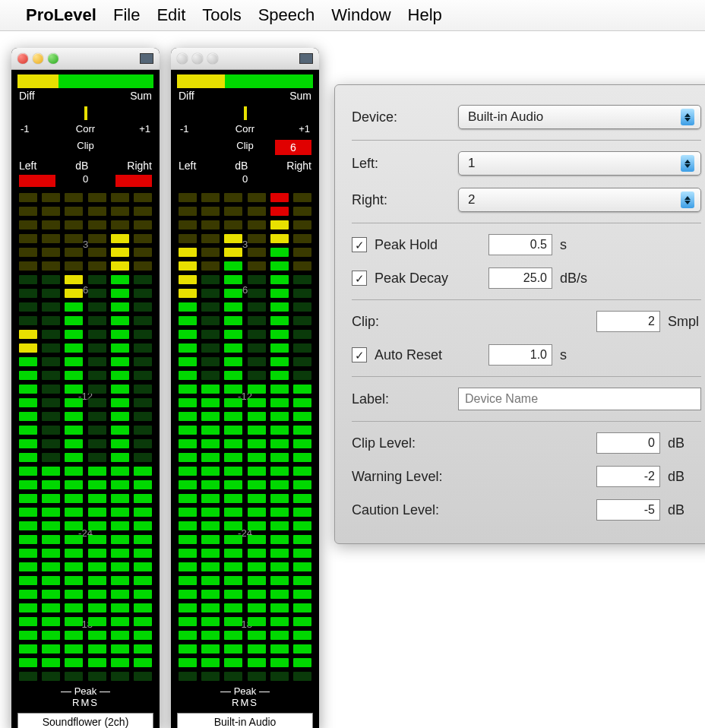 Image resolution: width=705 pixels, height=728 pixels. Describe the element at coordinates (428, 278) in the screenshot. I see `peak-decay-label: Peak Decay` at that location.